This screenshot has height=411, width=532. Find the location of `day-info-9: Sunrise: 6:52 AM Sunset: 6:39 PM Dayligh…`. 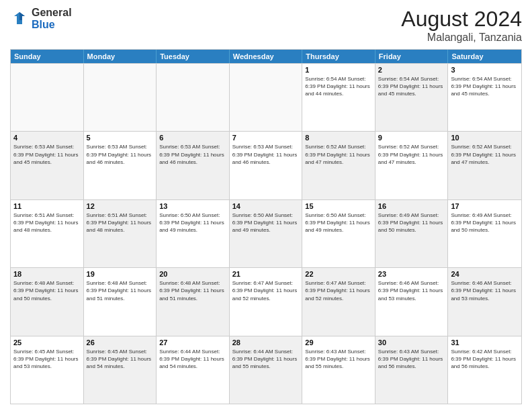

day-info-9: Sunrise: 6:52 AM Sunset: 6:39 PM Dayligh… is located at coordinates (412, 154).